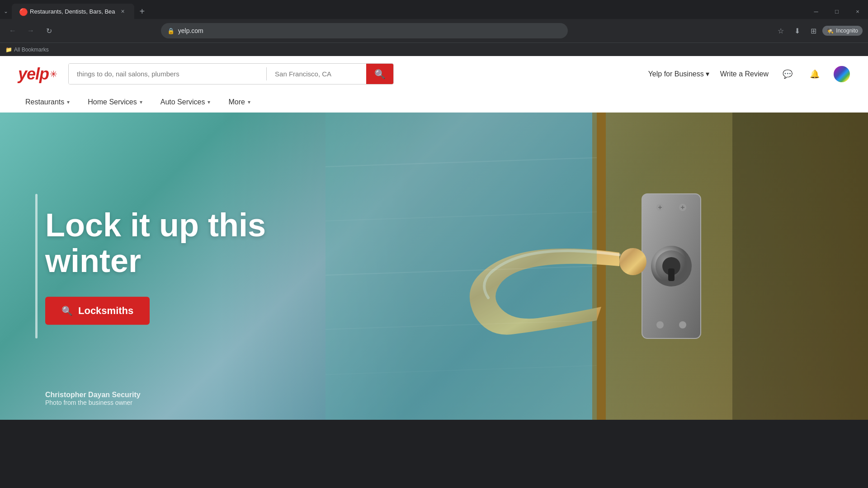  Describe the element at coordinates (53, 74) in the screenshot. I see `yelp-logo-burst: ✳` at that location.